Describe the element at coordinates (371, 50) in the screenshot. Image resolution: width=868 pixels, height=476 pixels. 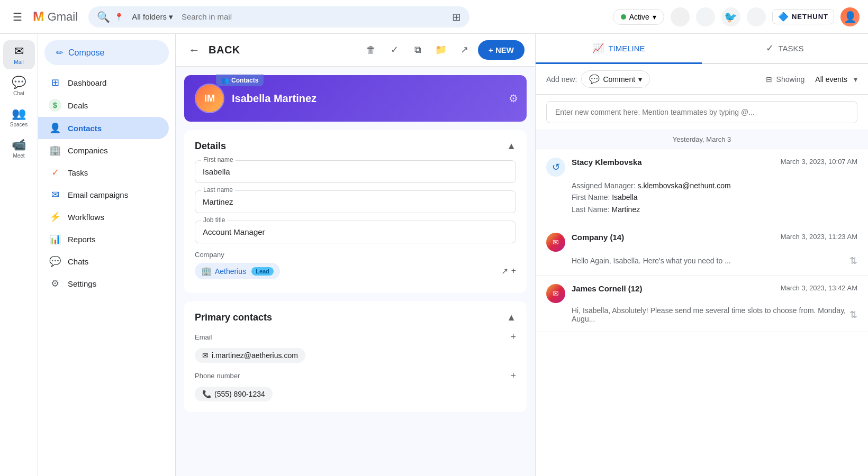
I see `delete-button: 🗑` at that location.